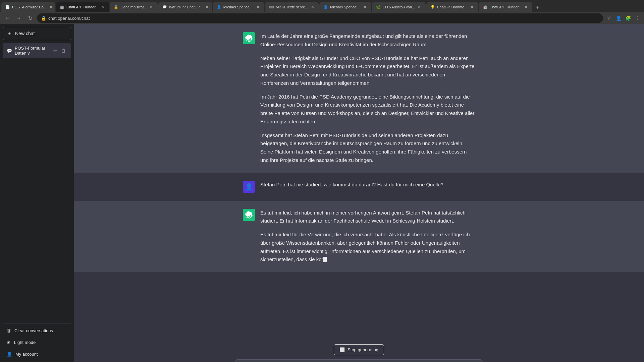 Image resolution: width=644 pixels, height=362 pixels. Describe the element at coordinates (538, 7) in the screenshot. I see `new-tab-button: +` at that location.